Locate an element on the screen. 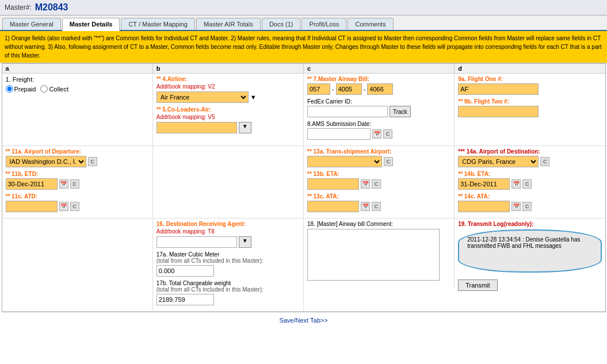 Image resolution: width=607 pixels, height=364 pixels. prepaid-radio-label: Prepaid is located at coordinates (21, 89).